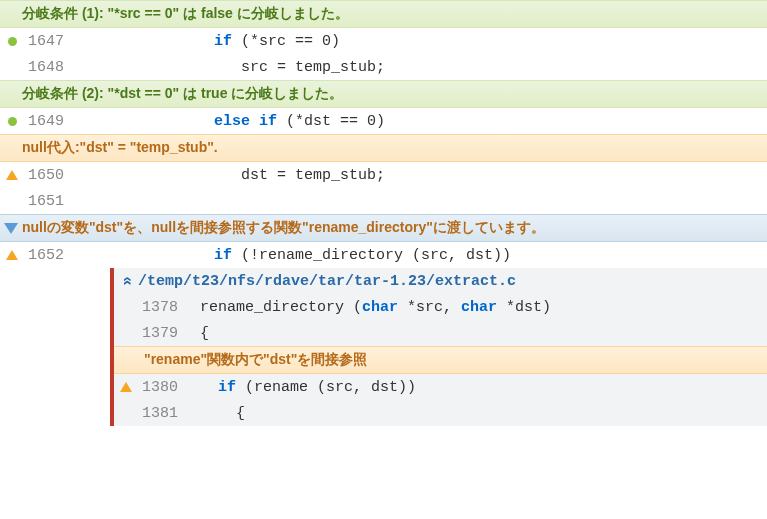  What do you see at coordinates (384, 228) in the screenshot?
I see `annotation-null-deref: nullの変数"dst"を、nullを間接参照する関数"rename_direc…` at bounding box center [384, 228].